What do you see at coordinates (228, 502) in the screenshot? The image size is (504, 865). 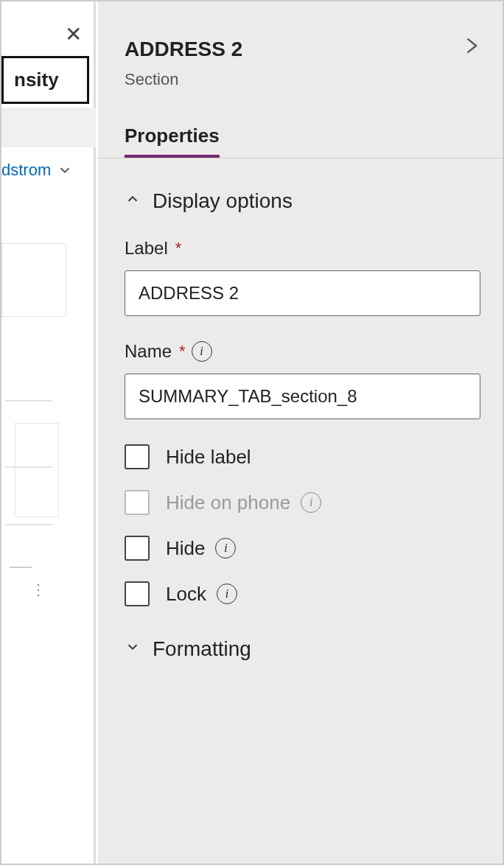 I see `hide-on-phone-text: Hide on phone` at bounding box center [228, 502].